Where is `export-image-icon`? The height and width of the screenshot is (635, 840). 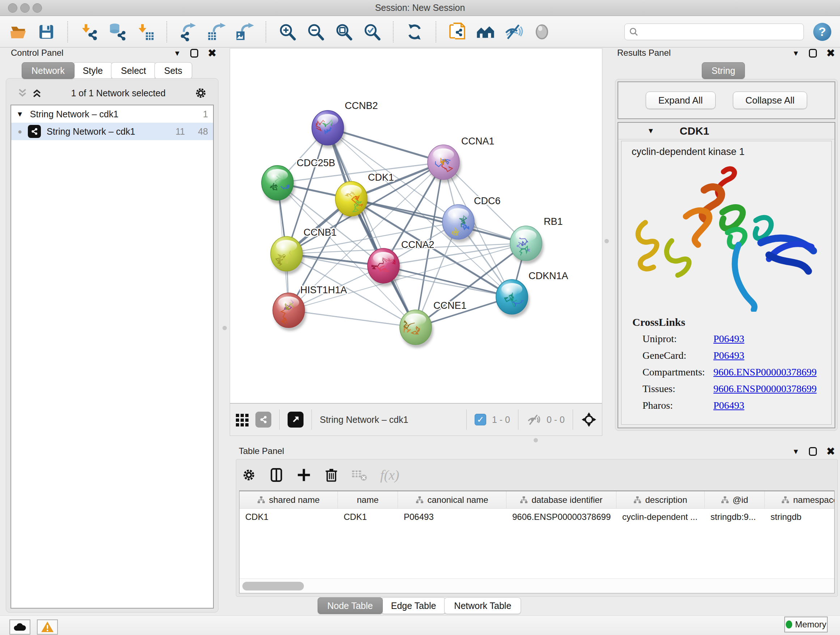
export-image-icon is located at coordinates (245, 32).